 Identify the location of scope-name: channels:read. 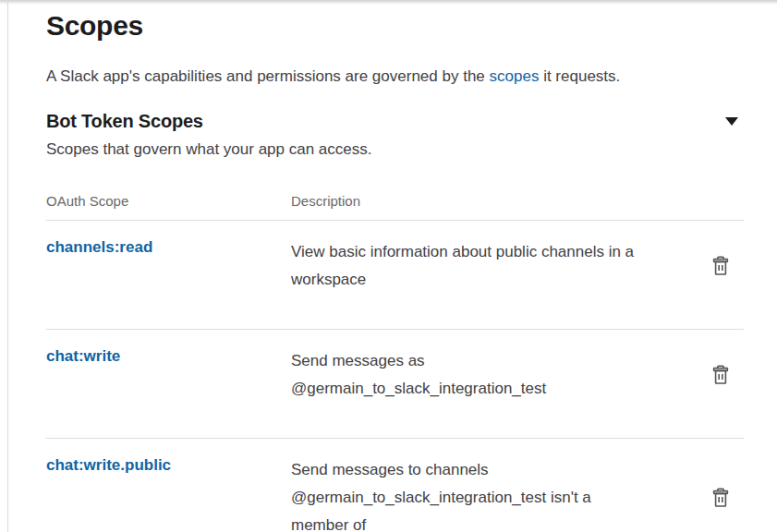
(168, 248).